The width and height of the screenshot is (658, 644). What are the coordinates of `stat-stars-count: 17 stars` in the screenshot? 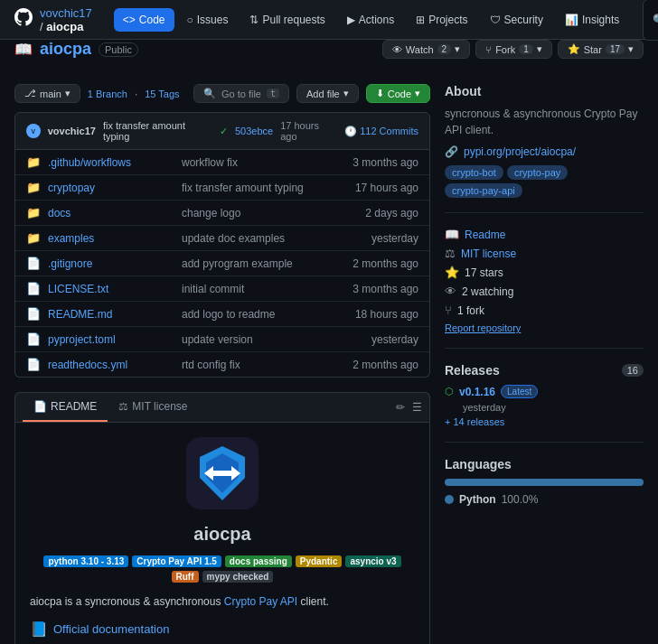 It's located at (484, 273).